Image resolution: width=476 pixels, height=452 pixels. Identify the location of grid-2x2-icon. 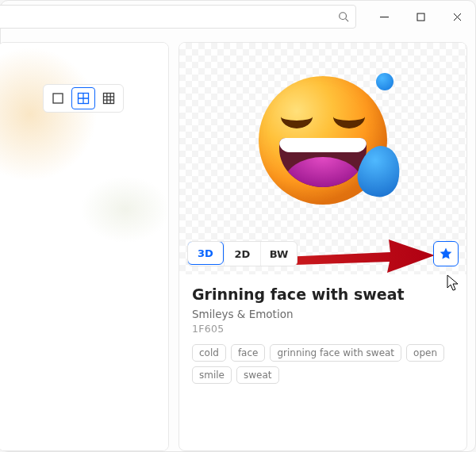
(83, 98).